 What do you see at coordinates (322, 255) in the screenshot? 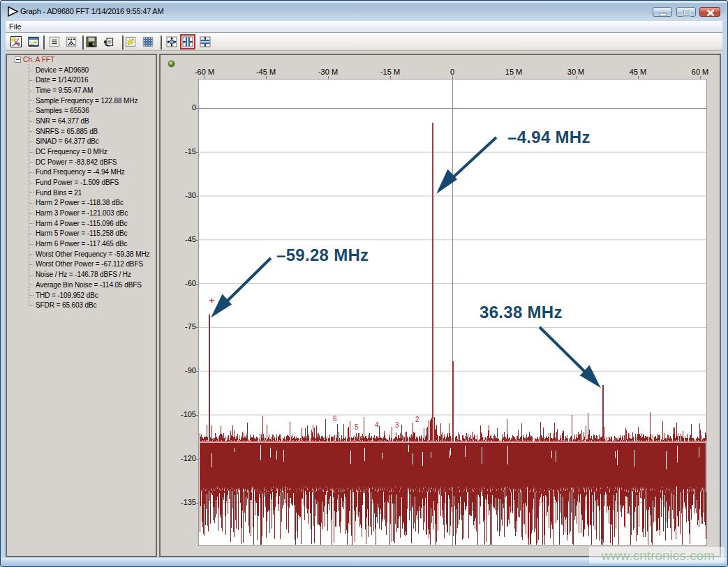
I see `svg-text: –59.28 MHz` at bounding box center [322, 255].